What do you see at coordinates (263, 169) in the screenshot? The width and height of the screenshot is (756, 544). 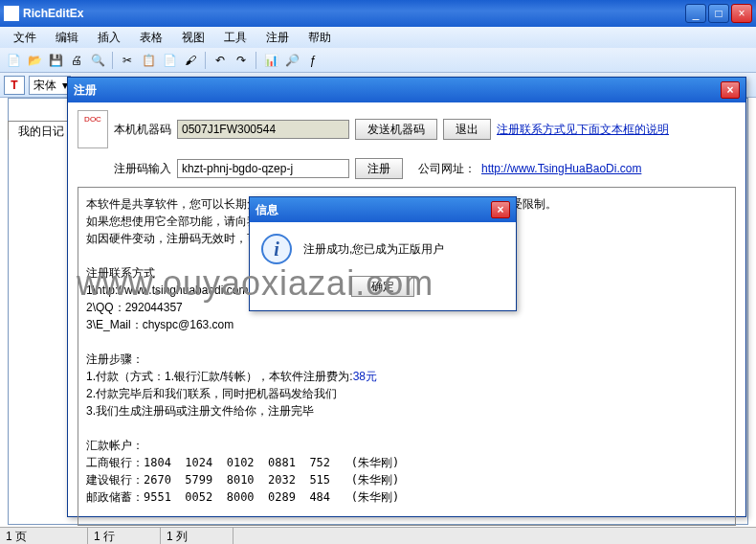 I see `regcode-field` at bounding box center [263, 169].